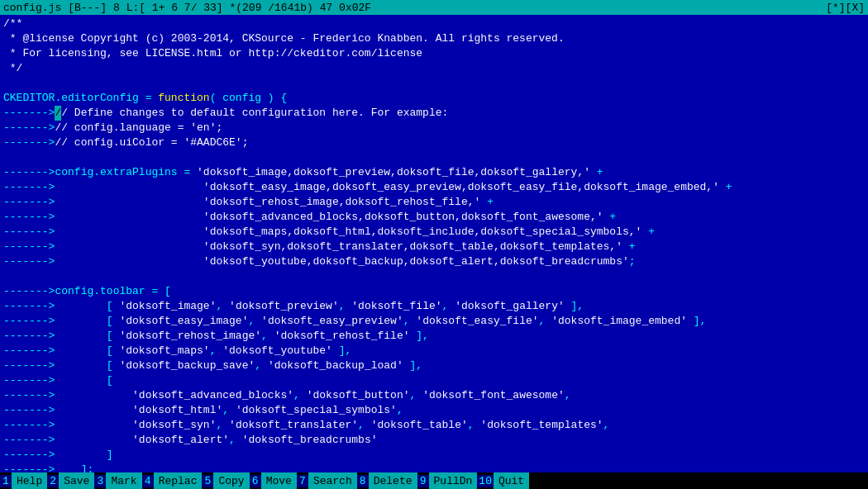  I want to click on code-line: -------> ];, so click(434, 468).